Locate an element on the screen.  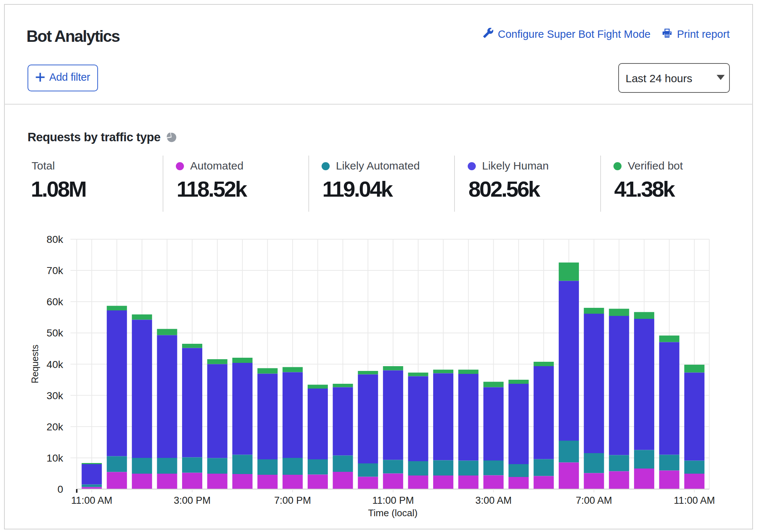
svg-text: 20k is located at coordinates (55, 427).